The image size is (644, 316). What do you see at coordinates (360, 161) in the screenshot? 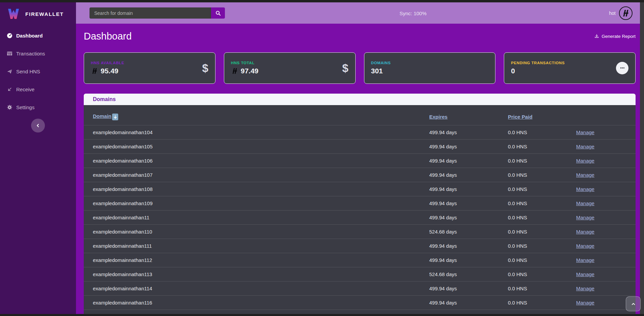
I see `table-row: exampledomainnathan106 499.94 days 0.0 H…` at bounding box center [360, 161].